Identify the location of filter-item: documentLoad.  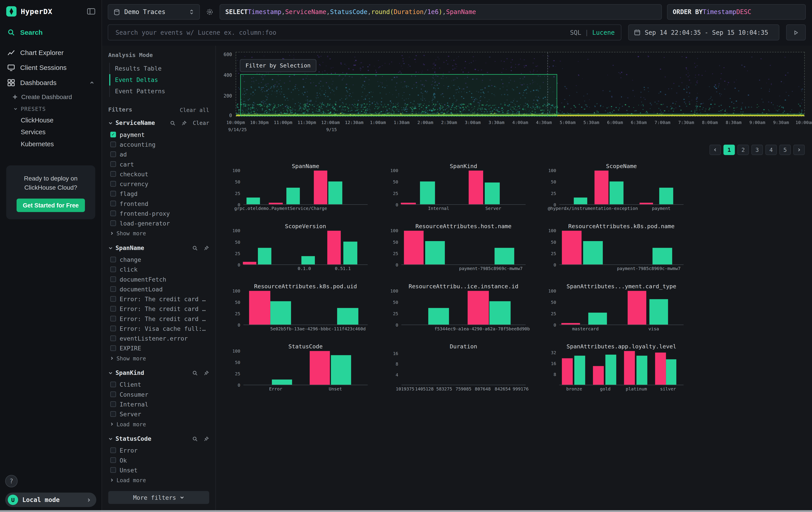
(158, 289).